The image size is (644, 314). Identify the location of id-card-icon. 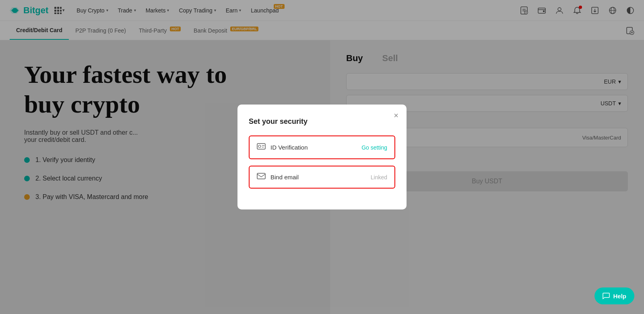
(261, 147).